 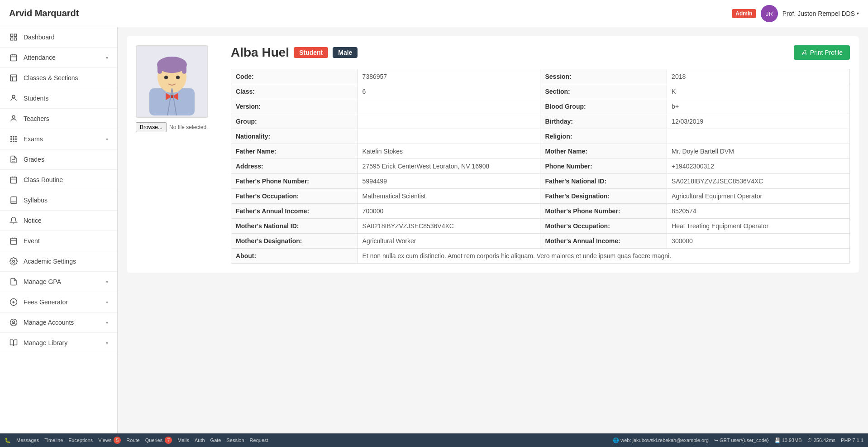 I want to click on sidebar-item-manage-gpa: Manage GPA ▾, so click(x=59, y=282).